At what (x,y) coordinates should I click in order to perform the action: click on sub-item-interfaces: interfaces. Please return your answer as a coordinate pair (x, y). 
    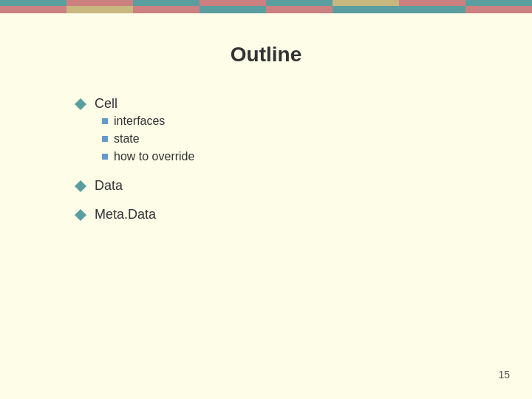
    Looking at the image, I should click on (148, 121).